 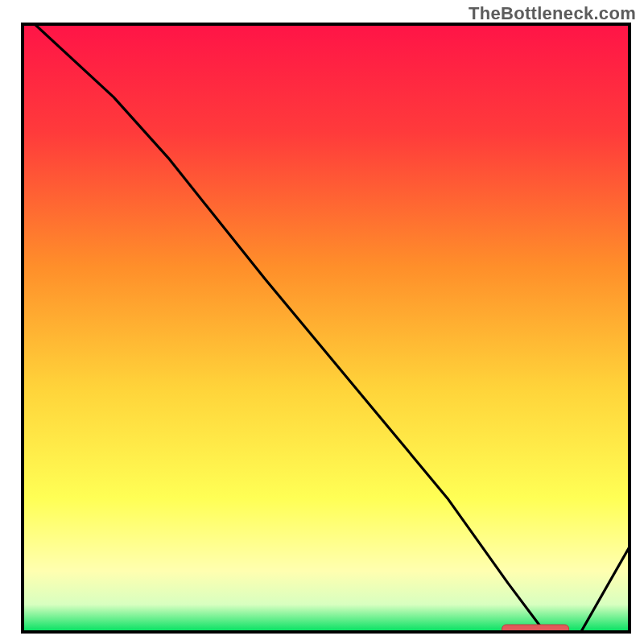 I want to click on attribution-text: TheBottleneck.com, so click(x=552, y=14).